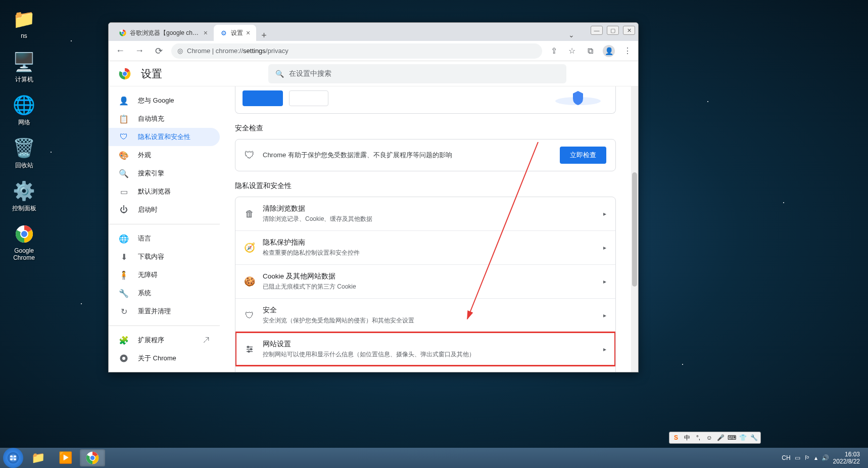 Image resolution: width=868 pixels, height=468 pixels. What do you see at coordinates (786, 458) in the screenshot?
I see `tray-lang: CH` at bounding box center [786, 458].